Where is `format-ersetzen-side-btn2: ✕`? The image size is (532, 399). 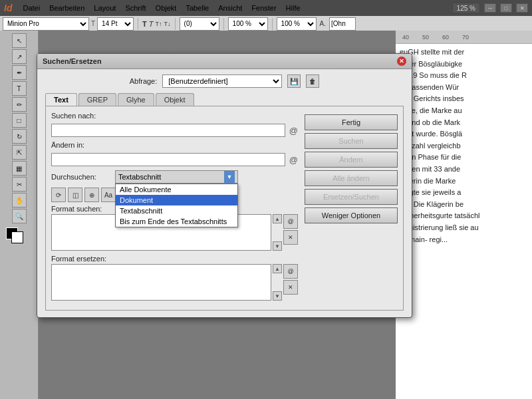 format-ersetzen-side-btn2: ✕ is located at coordinates (291, 287).